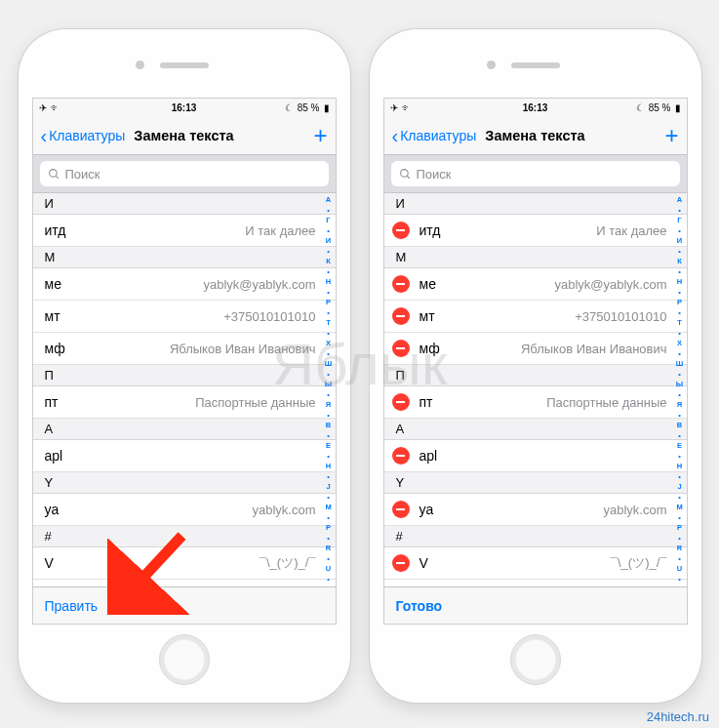 Image resolution: width=719 pixels, height=728 pixels. Describe the element at coordinates (536, 376) in the screenshot. I see `section-header: П` at that location.